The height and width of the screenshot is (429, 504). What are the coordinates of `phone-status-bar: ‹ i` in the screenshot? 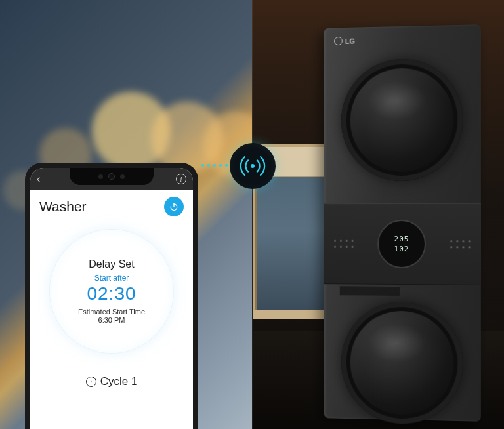 It's located at (112, 179).